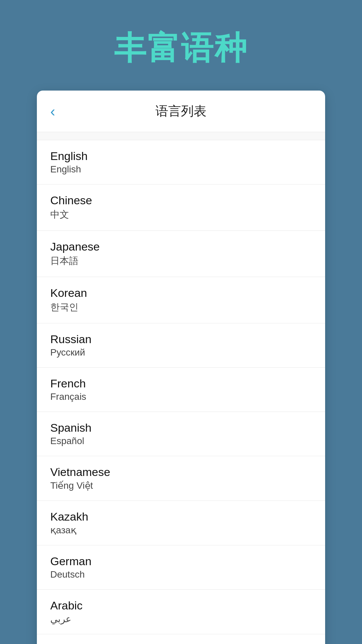  Describe the element at coordinates (181, 530) in the screenshot. I see `language-native: қазақ` at that location.